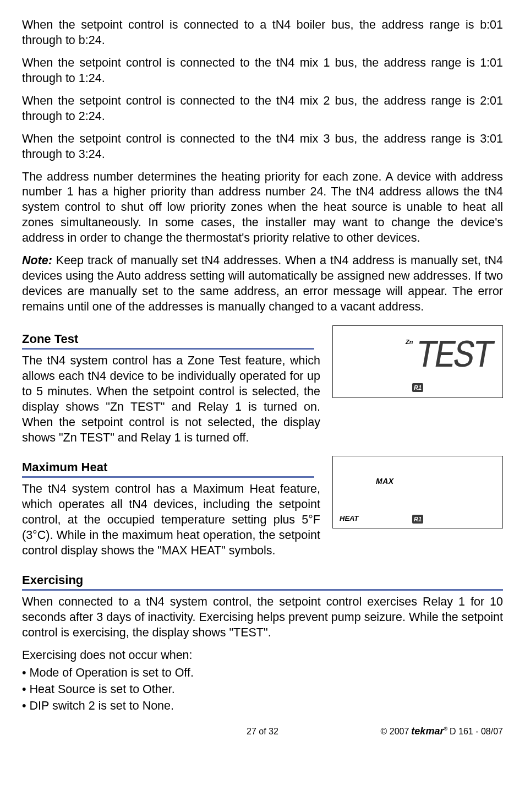  What do you see at coordinates (171, 400) in the screenshot?
I see `zone-test-body: The tN4 system control has a Zone Test f…` at bounding box center [171, 400].